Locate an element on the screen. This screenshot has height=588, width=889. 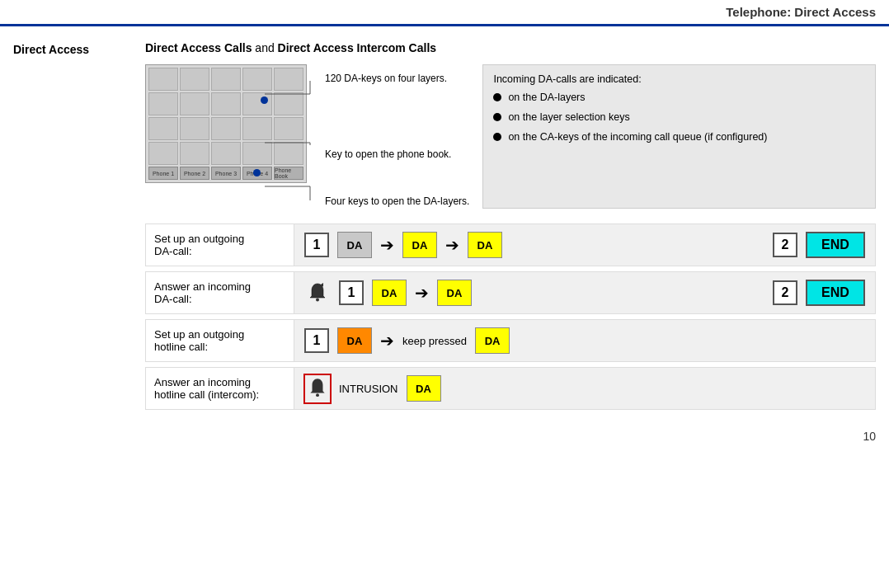
da-key-yellow-2: DA is located at coordinates (485, 245).